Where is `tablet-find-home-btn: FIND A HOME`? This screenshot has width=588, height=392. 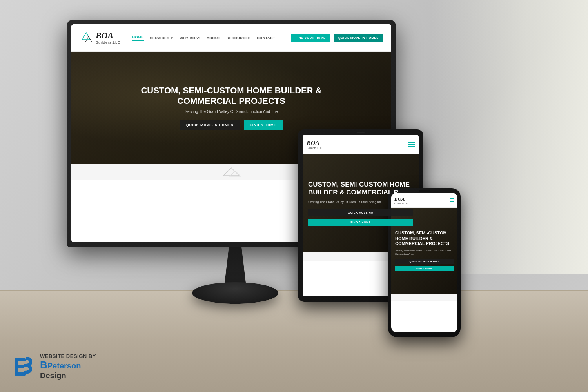 tablet-find-home-btn: FIND A HOME is located at coordinates (361, 223).